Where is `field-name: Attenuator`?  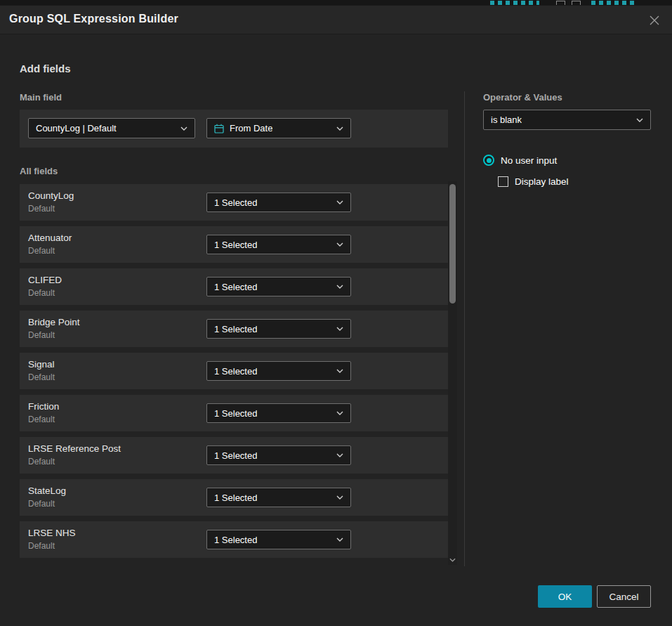
field-name: Attenuator is located at coordinates (50, 237).